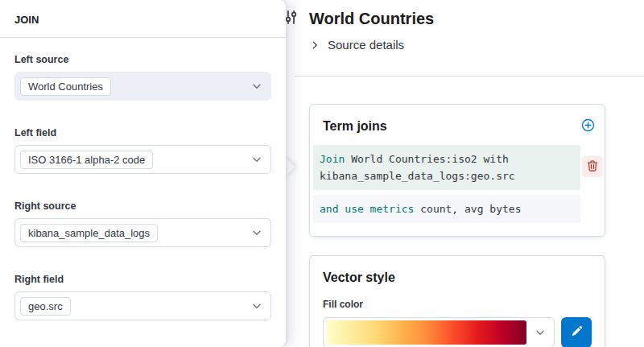 This screenshot has width=644, height=347. What do you see at coordinates (447, 167) in the screenshot?
I see `join-expression: Join World Countries:iso2 with kibana_sa…` at bounding box center [447, 167].